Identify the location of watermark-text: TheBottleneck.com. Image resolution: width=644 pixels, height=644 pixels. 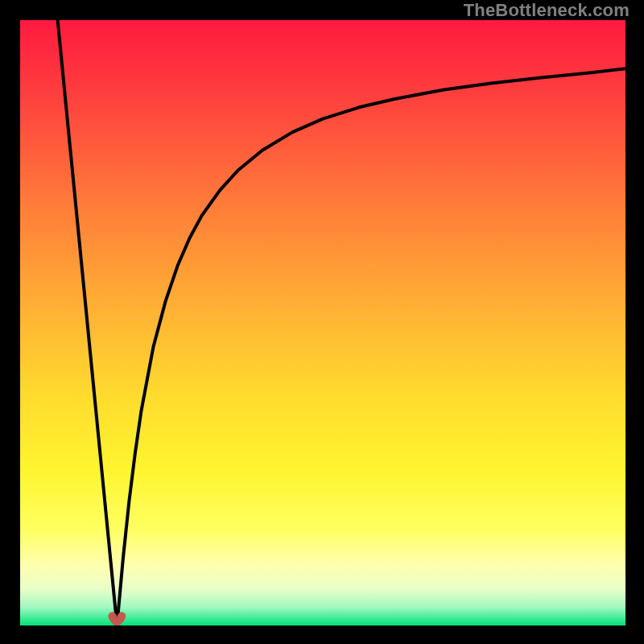
(547, 10).